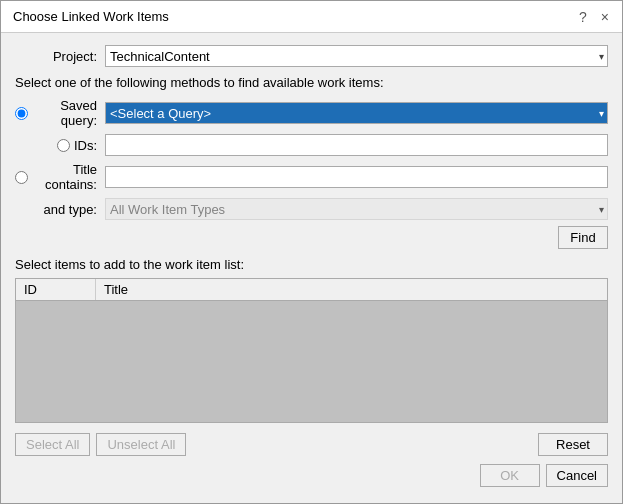 This screenshot has height=504, width=623. What do you see at coordinates (356, 209) in the screenshot?
I see `and-type-select: All Work Item Types` at bounding box center [356, 209].